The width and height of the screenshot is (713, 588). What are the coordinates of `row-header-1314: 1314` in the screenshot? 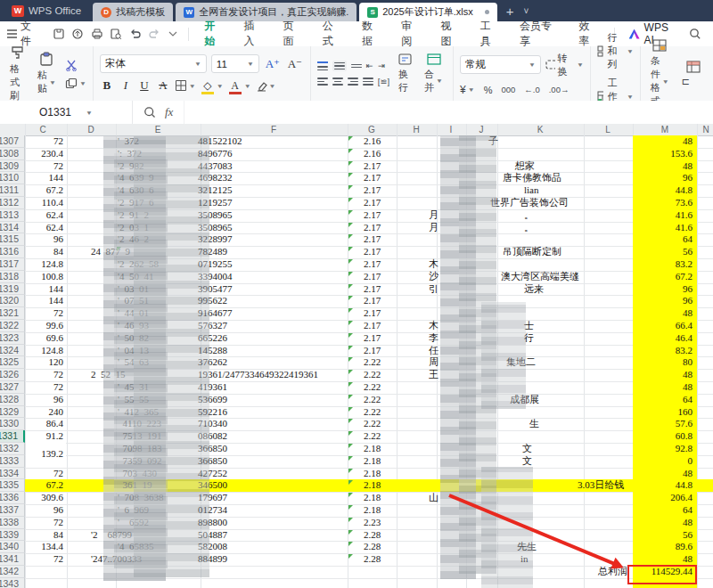 It's located at (12, 228).